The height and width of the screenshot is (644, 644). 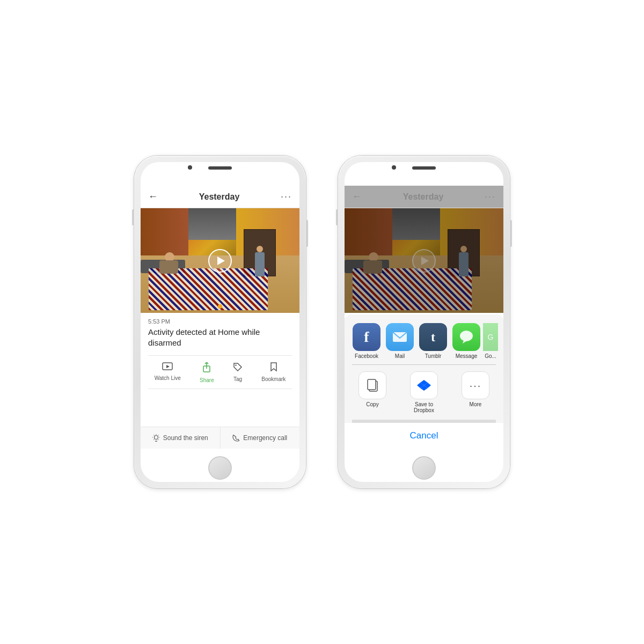 What do you see at coordinates (423, 197) in the screenshot?
I see `header-title-2: Yesterday` at bounding box center [423, 197].